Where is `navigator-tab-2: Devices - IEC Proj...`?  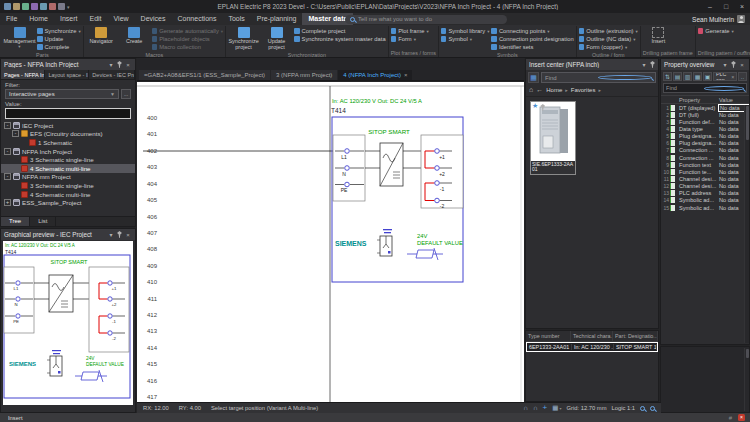 navigator-tab-2: Devices - IEC Proj... is located at coordinates (112, 74).